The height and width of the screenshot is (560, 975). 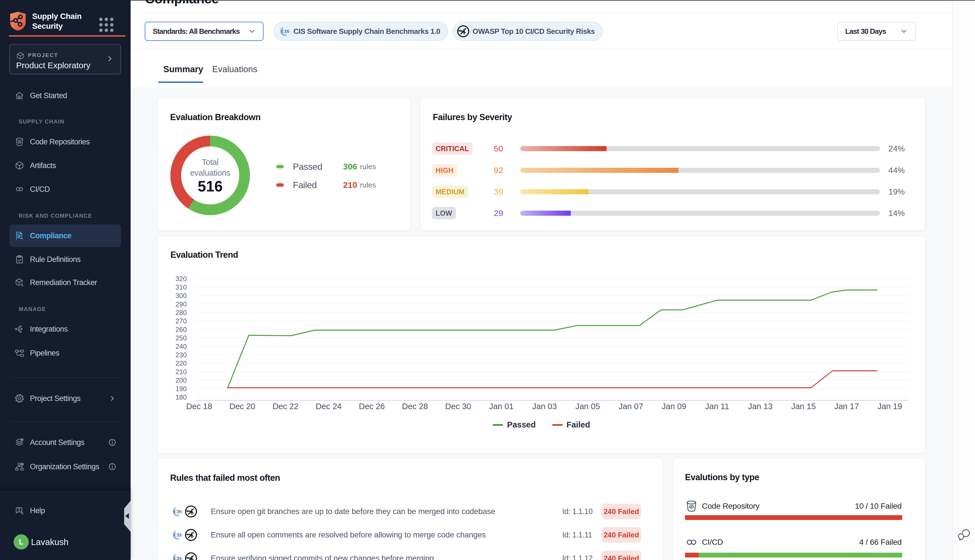 What do you see at coordinates (242, 406) in the screenshot?
I see `x-tick-label: Dec 20` at bounding box center [242, 406].